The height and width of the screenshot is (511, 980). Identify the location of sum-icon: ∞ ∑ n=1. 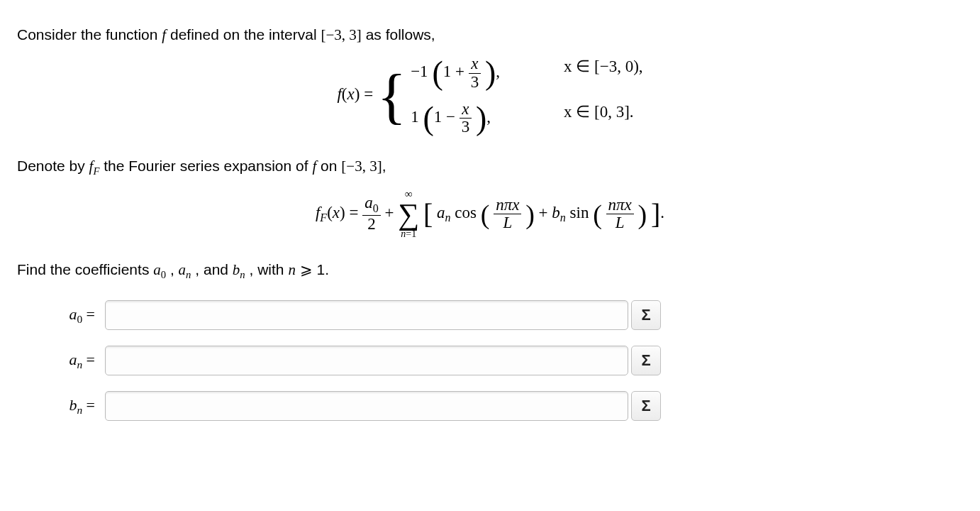
(408, 214).